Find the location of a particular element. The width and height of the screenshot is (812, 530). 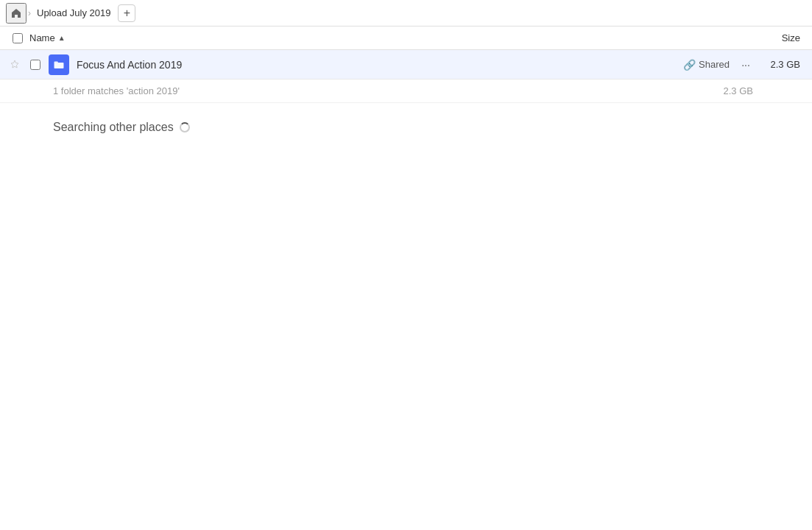

name-column-label: Name is located at coordinates (43, 38).